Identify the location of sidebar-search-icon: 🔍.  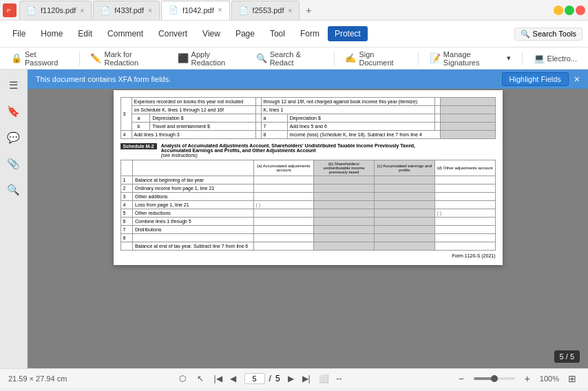
(14, 190).